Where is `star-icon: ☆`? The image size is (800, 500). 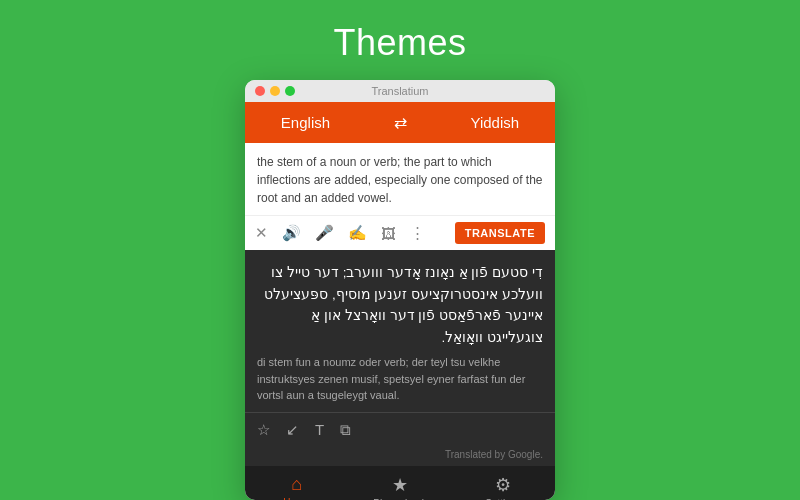 star-icon: ☆ is located at coordinates (264, 430).